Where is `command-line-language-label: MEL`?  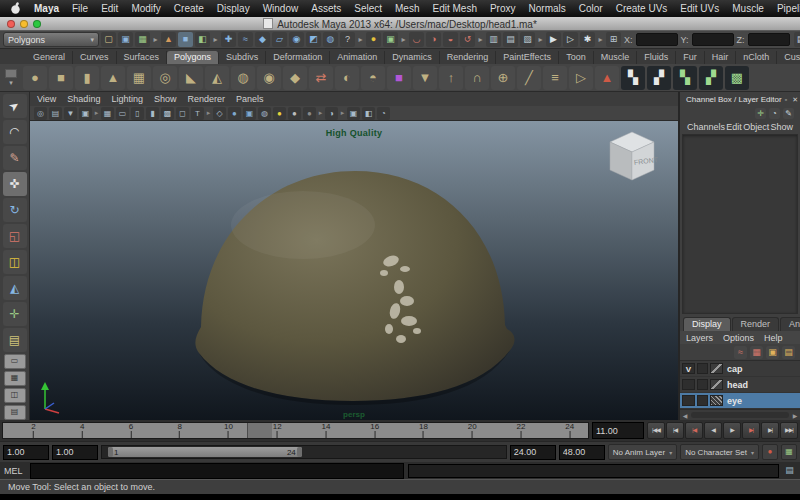
command-line-language-label: MEL is located at coordinates (15, 471).